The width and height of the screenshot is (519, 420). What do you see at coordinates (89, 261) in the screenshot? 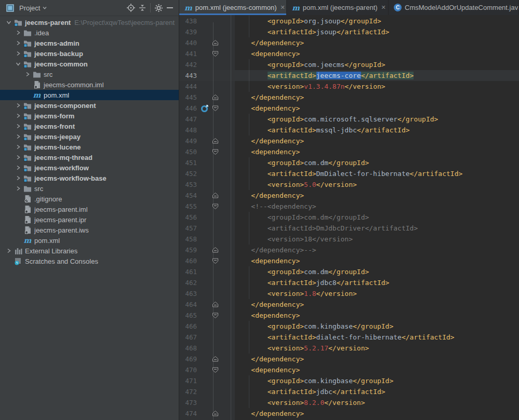
I see `tree-item-scratches-and-consoles: Scratches and Consoles` at bounding box center [89, 261].